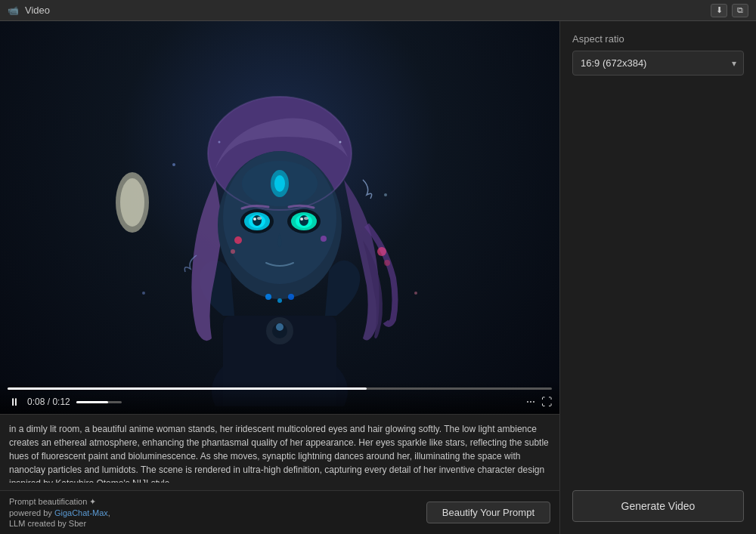 The image size is (756, 534). What do you see at coordinates (658, 63) in the screenshot?
I see `aspect-ratio-select: 16:9 (672x384) 9:16 (384x672) 1:1 (512x5…` at bounding box center [658, 63].